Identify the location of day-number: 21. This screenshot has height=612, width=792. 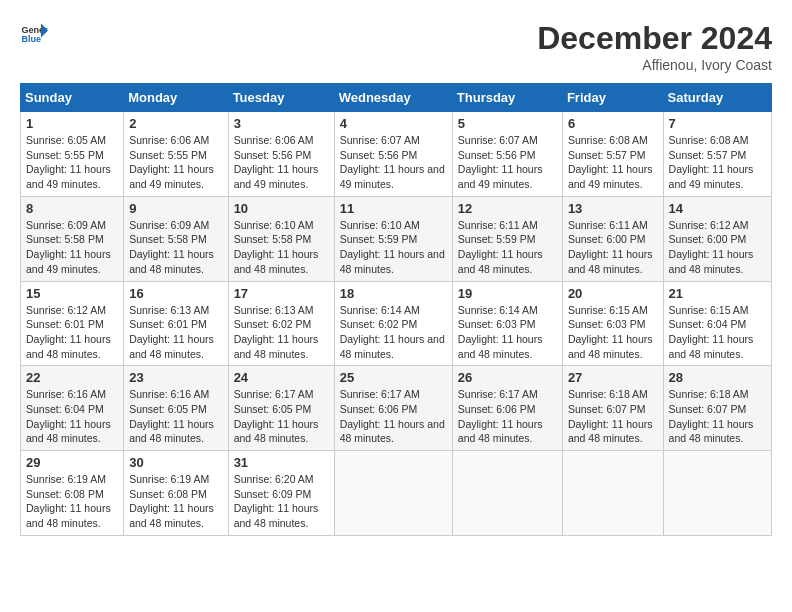
(718, 294).